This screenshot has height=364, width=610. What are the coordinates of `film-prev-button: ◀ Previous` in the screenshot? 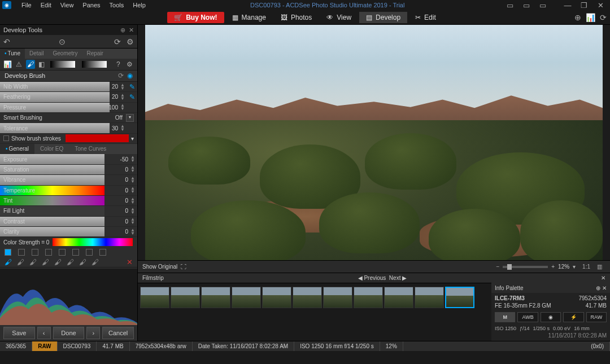 It's located at (372, 278).